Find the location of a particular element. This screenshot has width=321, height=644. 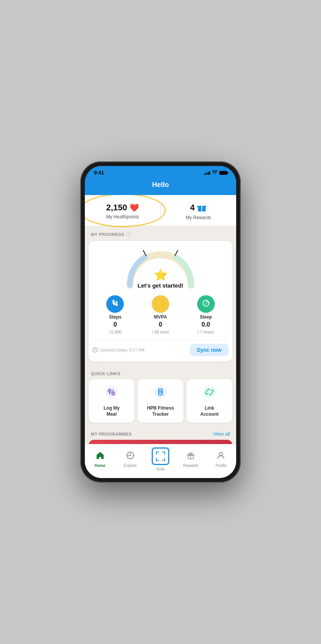

progress-card: ⭐ Let's get started! is located at coordinates (160, 301).